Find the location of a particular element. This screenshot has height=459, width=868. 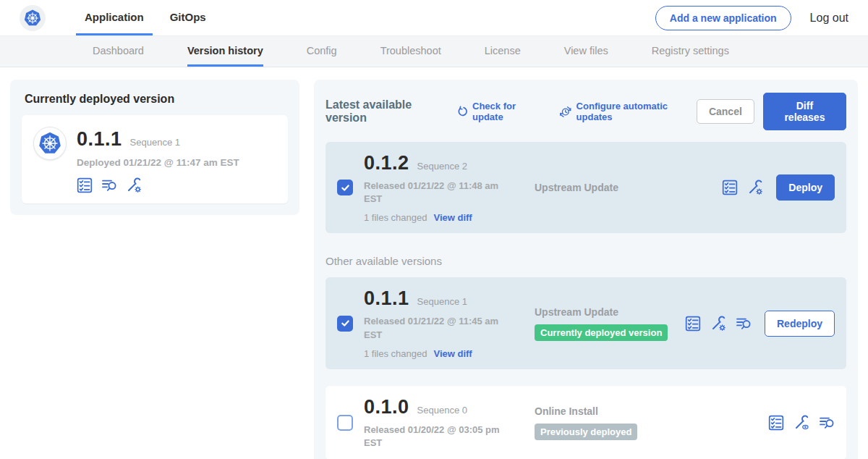

version-number: 0.1.1 is located at coordinates (386, 298).